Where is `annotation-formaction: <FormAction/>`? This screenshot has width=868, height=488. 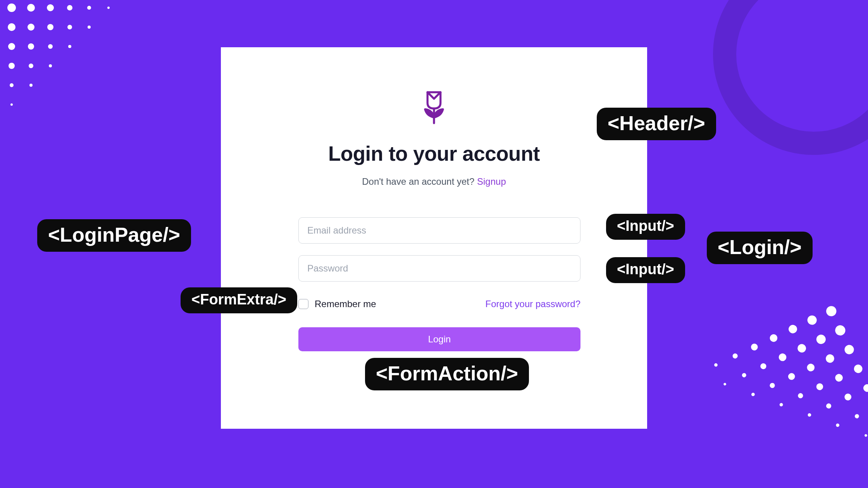 annotation-formaction: <FormAction/> is located at coordinates (447, 374).